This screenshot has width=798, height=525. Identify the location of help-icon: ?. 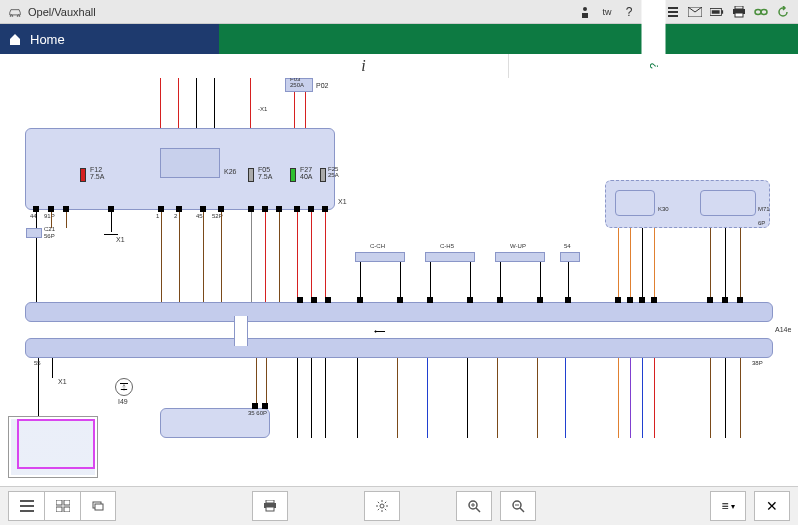
(629, 12).